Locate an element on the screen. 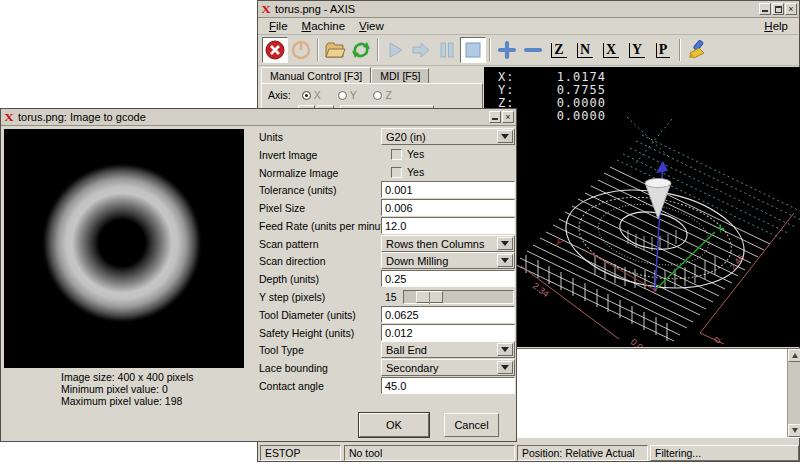 The height and width of the screenshot is (466, 800). maximize-button is located at coordinates (778, 9).